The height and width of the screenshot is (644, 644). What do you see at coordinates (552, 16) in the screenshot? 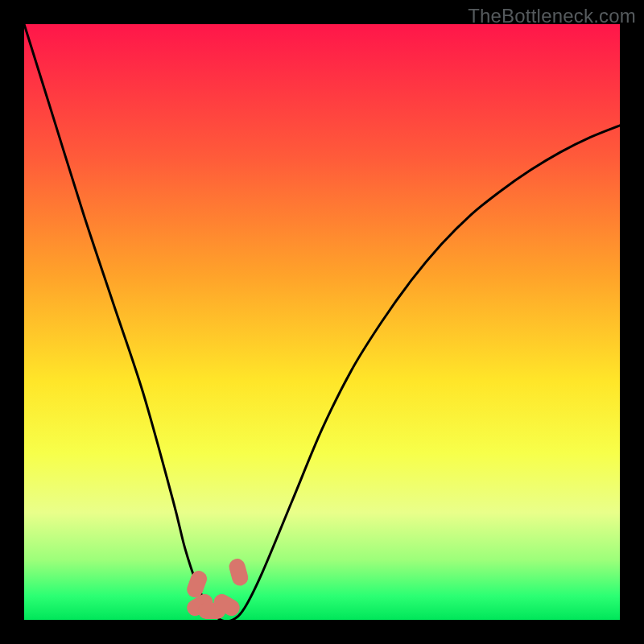
I see `watermark-text: TheBottleneck.com` at bounding box center [552, 16].